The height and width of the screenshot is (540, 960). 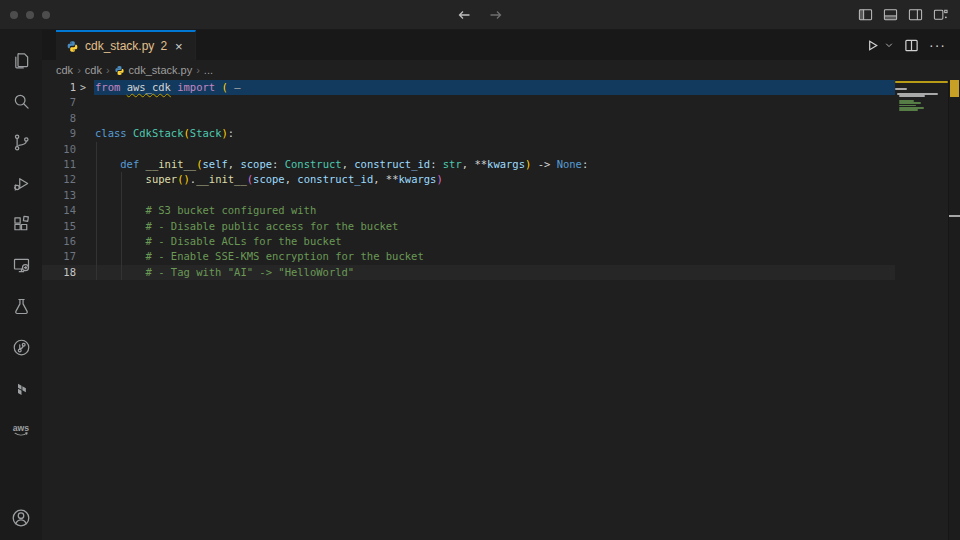 What do you see at coordinates (501, 150) in the screenshot?
I see `code-line: 10` at bounding box center [501, 150].